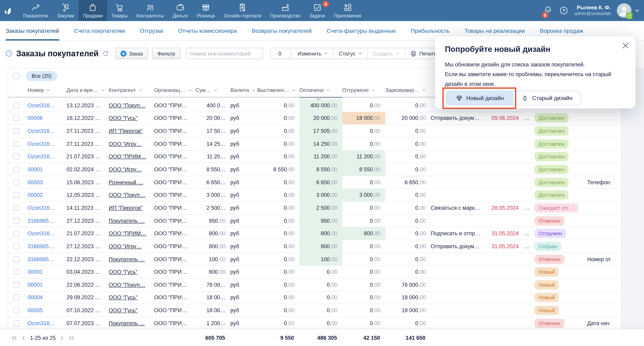  I want to click on column-header: Зарезервир…, so click(408, 90).